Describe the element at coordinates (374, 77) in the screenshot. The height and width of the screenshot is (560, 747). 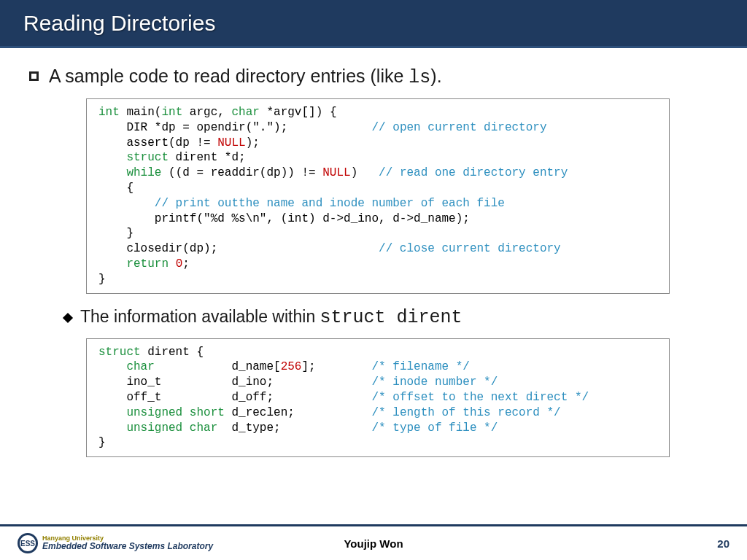
I see `bullet-item: A sample code to read directory entries …` at that location.